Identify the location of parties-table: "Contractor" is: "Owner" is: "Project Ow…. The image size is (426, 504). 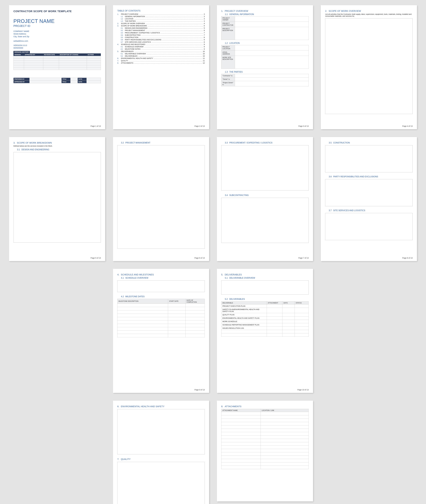
(265, 80).